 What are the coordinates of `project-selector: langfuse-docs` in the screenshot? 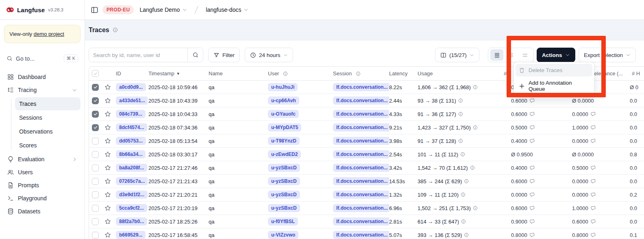 It's located at (227, 10).